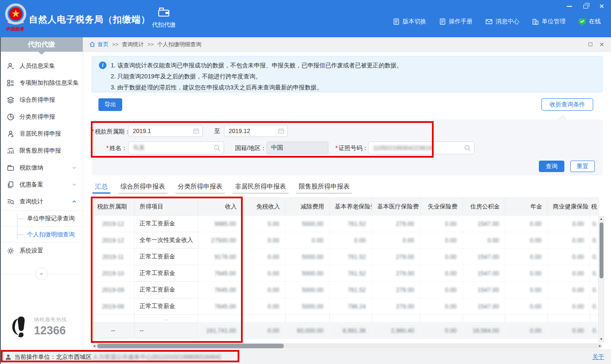 Image resolution: width=611 pixels, height=364 pixels. I want to click on tab-restricted-shares: 限售股所得申报表, so click(324, 188).